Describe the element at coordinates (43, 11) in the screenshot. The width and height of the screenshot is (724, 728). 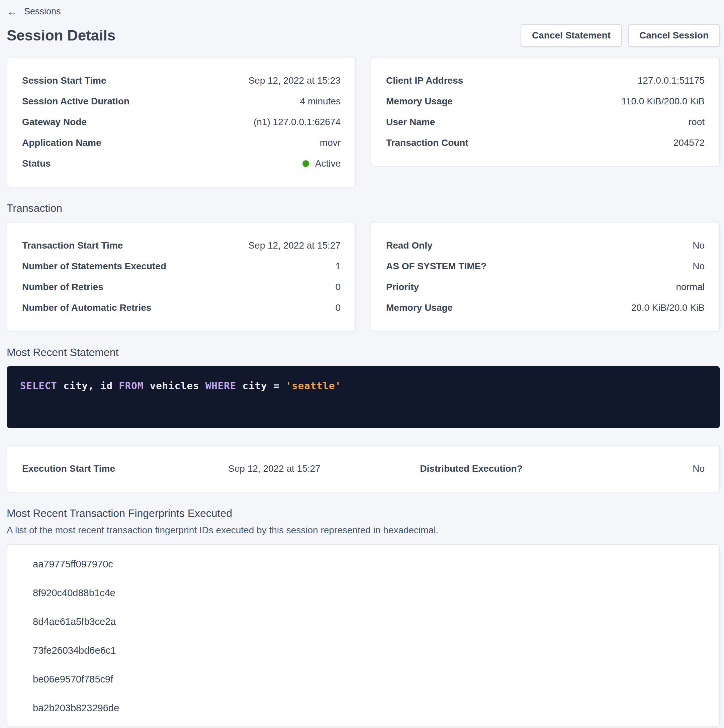
I see `breadcrumb-label: Sessions` at that location.